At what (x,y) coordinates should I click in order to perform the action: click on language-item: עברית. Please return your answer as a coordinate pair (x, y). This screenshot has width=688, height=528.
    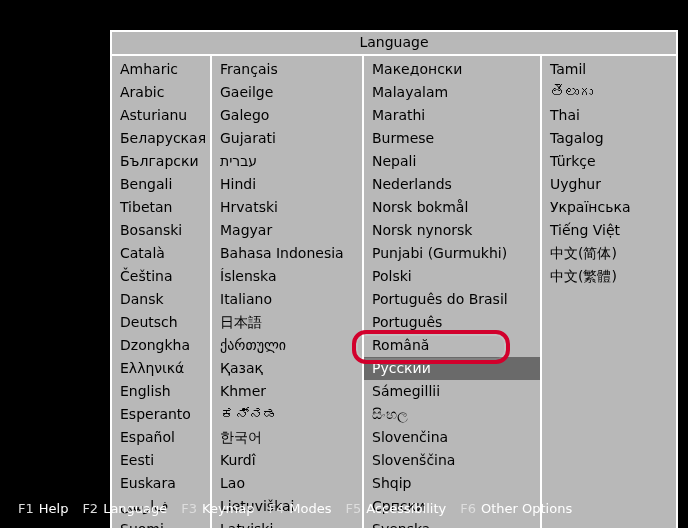
    Looking at the image, I should click on (287, 162).